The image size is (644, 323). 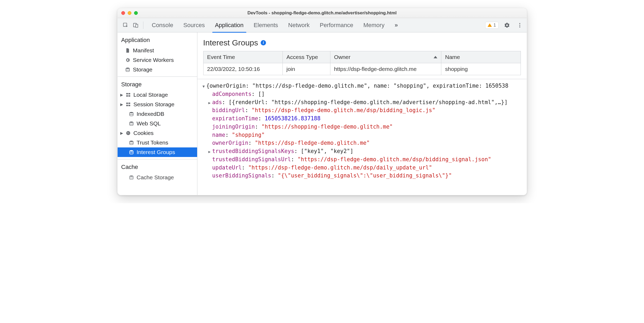 I want to click on object-prop-line: name: "shopping", so click(x=363, y=135).